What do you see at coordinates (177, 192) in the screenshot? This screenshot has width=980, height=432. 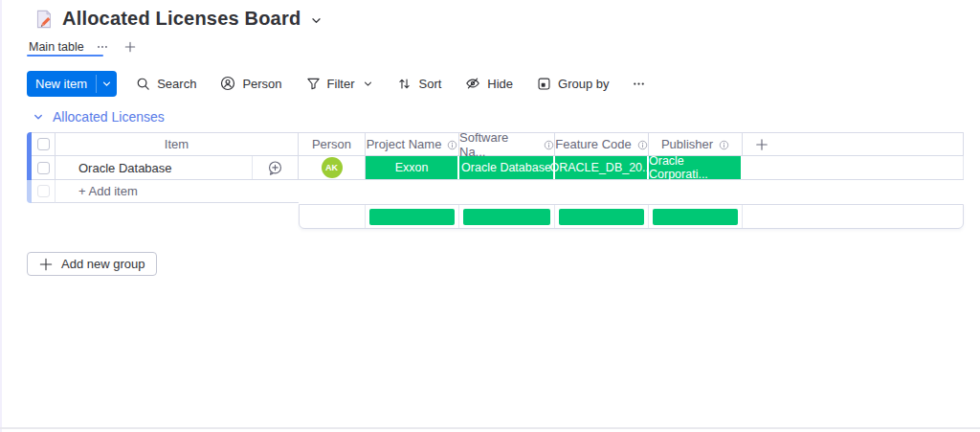 I see `add-item-button: + Add item` at bounding box center [177, 192].